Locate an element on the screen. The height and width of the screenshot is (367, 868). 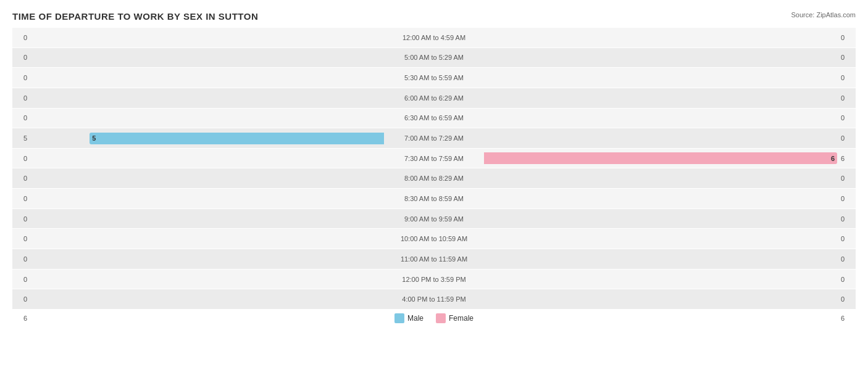
female-label: Female is located at coordinates (461, 318).